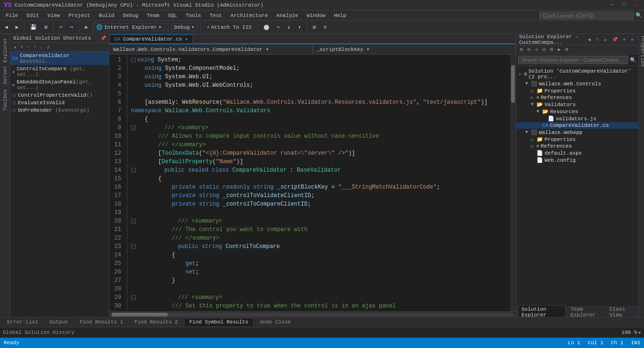 Image resolution: width=644 pixels, height=348 pixels. I want to click on maximize-btn: □, so click(624, 5).